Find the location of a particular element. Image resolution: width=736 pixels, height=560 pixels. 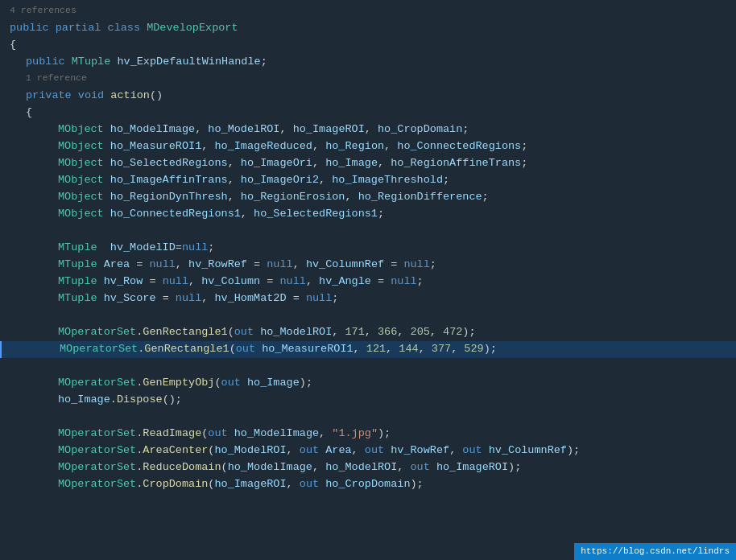

token: hv_ColumnRef is located at coordinates (348, 266).